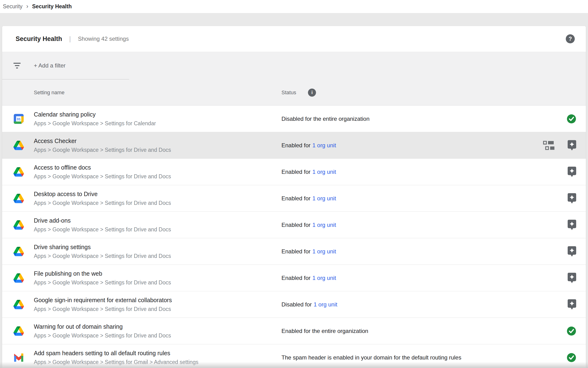 The height and width of the screenshot is (368, 588). I want to click on status-cell: The spam header is enabled in your domai…, so click(371, 358).